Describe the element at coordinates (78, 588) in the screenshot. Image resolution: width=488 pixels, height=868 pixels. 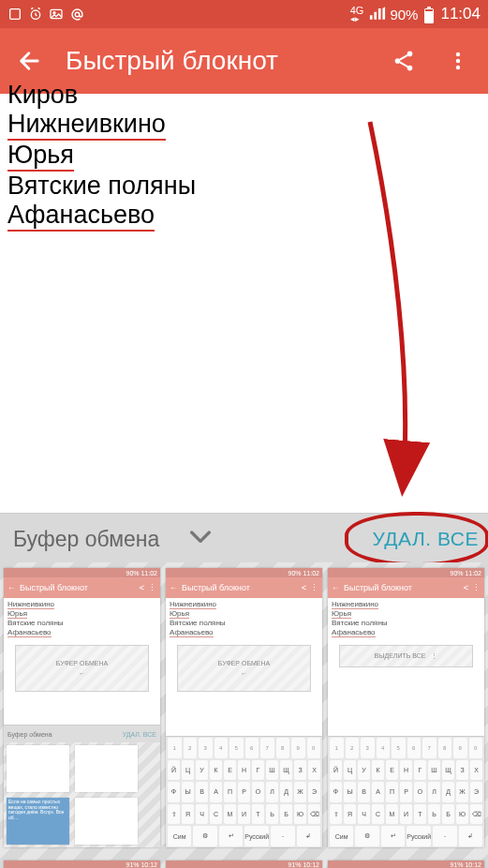
I see `thumb-title: Быстрый блокнот` at that location.